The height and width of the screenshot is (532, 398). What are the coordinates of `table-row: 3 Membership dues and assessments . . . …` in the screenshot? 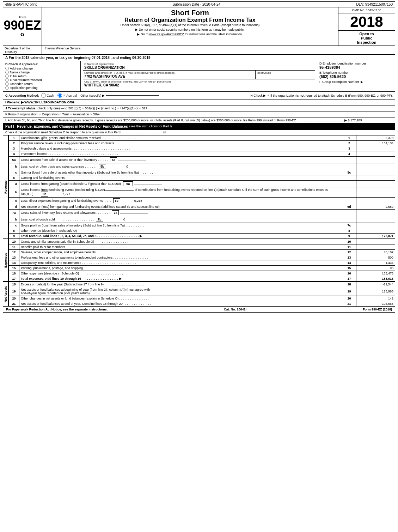 It's located at (202, 149).